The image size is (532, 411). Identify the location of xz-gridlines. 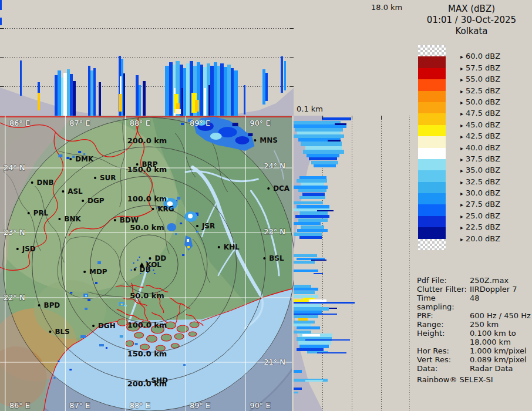
(147, 58).